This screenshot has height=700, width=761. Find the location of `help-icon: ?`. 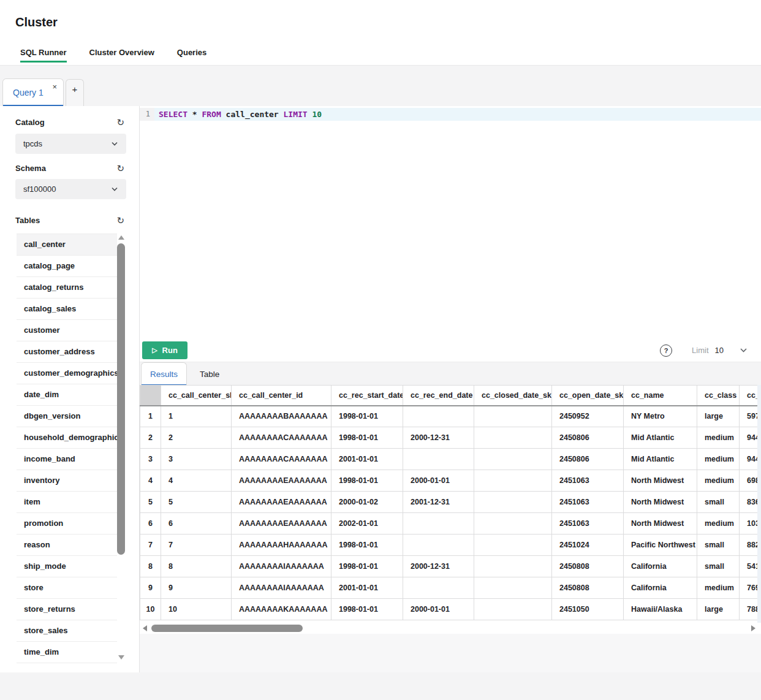

help-icon: ? is located at coordinates (666, 351).